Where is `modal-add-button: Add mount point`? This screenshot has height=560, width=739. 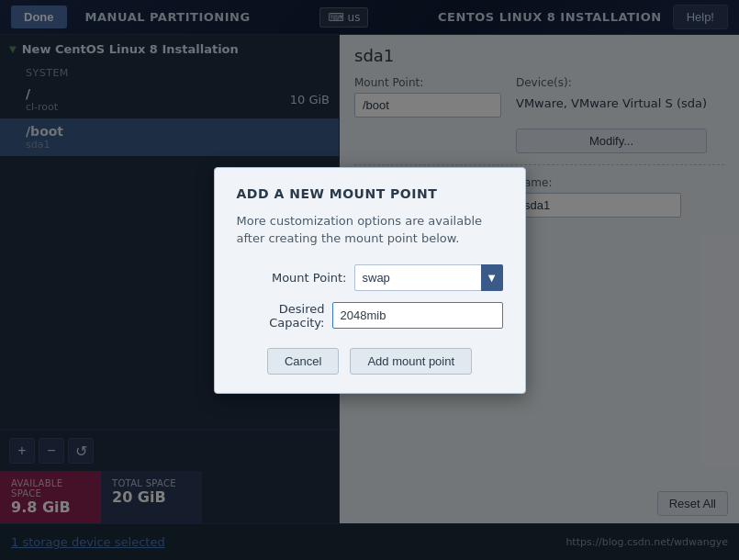
modal-add-button: Add mount point is located at coordinates (411, 362).